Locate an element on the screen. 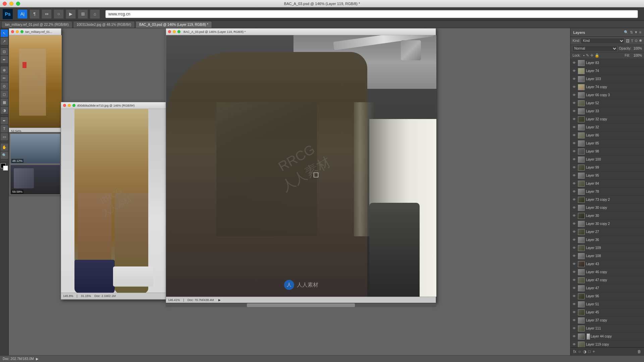 The image size is (644, 362). layer-item: 👁 Layer 47 copy is located at coordinates (607, 280).